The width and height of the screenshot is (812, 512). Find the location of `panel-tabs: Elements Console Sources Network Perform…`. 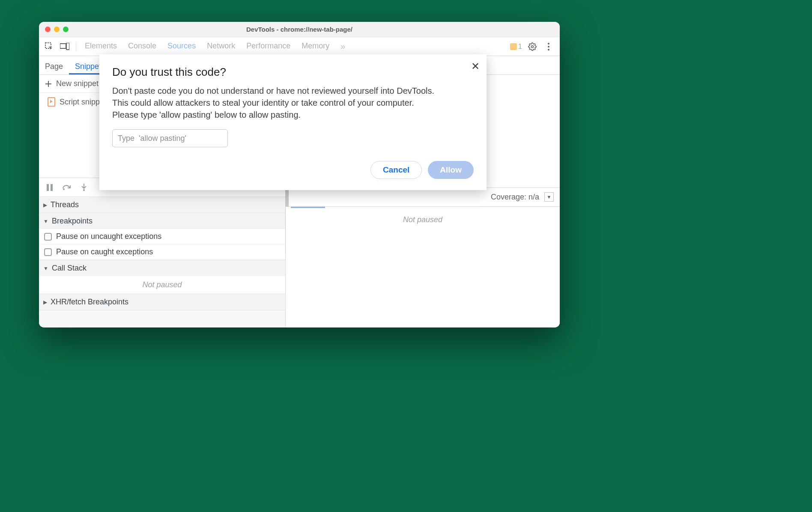

panel-tabs: Elements Console Sources Network Perform… is located at coordinates (295, 46).